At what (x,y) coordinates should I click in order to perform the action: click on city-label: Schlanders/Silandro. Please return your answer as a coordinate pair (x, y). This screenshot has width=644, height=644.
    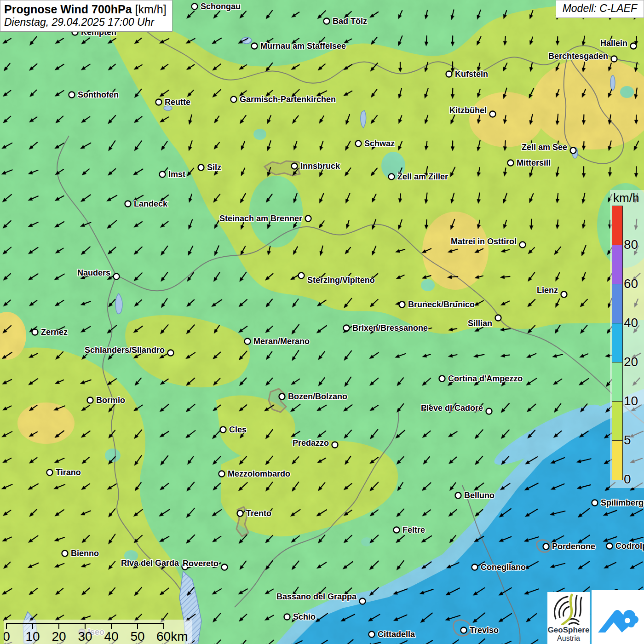
    Looking at the image, I should click on (125, 350).